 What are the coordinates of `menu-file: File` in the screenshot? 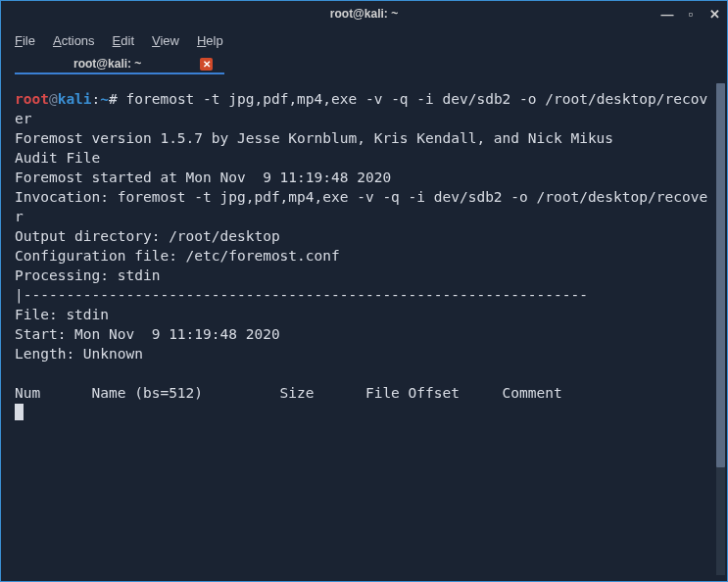 It's located at (25, 41).